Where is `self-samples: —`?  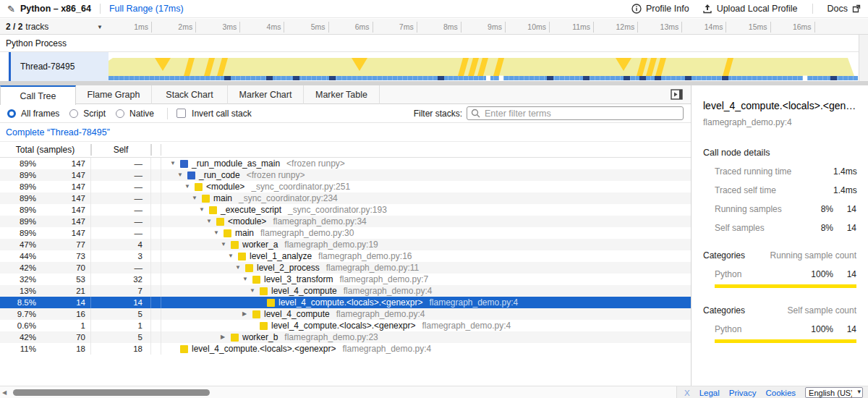 self-samples: — is located at coordinates (120, 198).